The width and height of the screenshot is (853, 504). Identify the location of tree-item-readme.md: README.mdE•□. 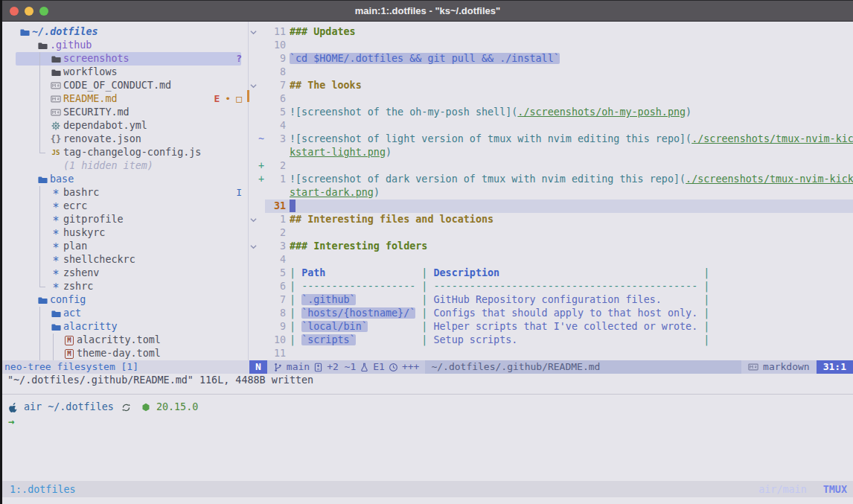
(125, 99).